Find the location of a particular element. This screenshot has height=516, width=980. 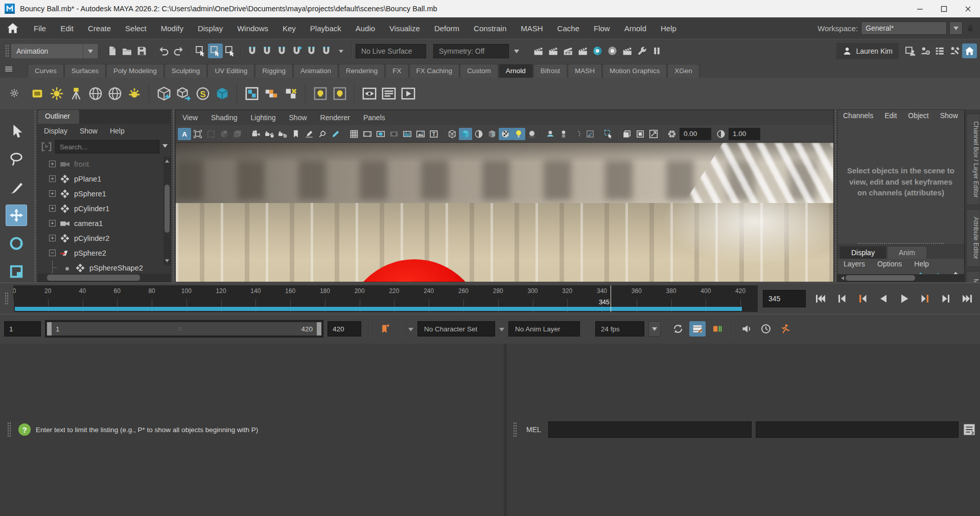

go-to-start-button is located at coordinates (821, 299).